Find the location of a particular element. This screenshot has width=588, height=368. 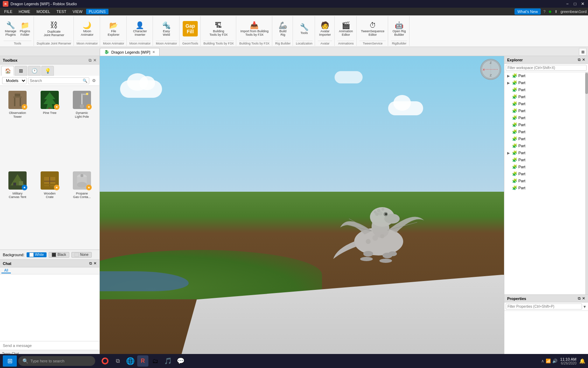

tree-item-part11: 🧩 Part is located at coordinates (546, 146).